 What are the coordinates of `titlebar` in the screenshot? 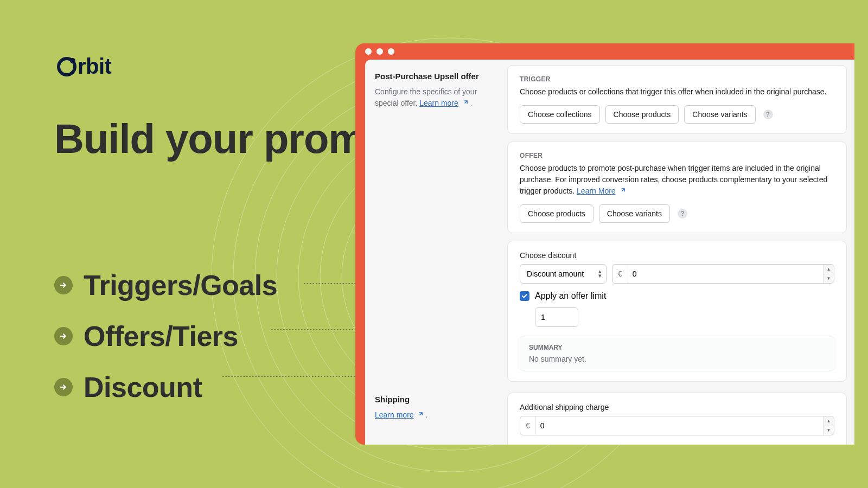 It's located at (605, 52).